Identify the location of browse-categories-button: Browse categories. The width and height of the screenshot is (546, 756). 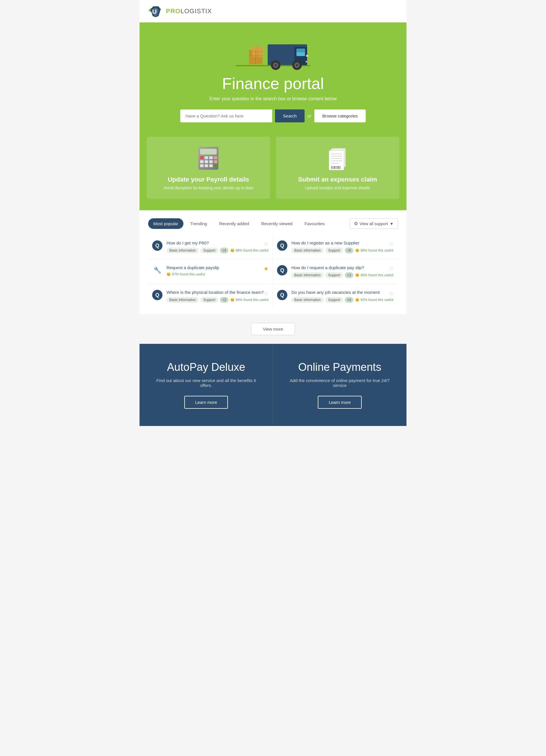
(340, 116).